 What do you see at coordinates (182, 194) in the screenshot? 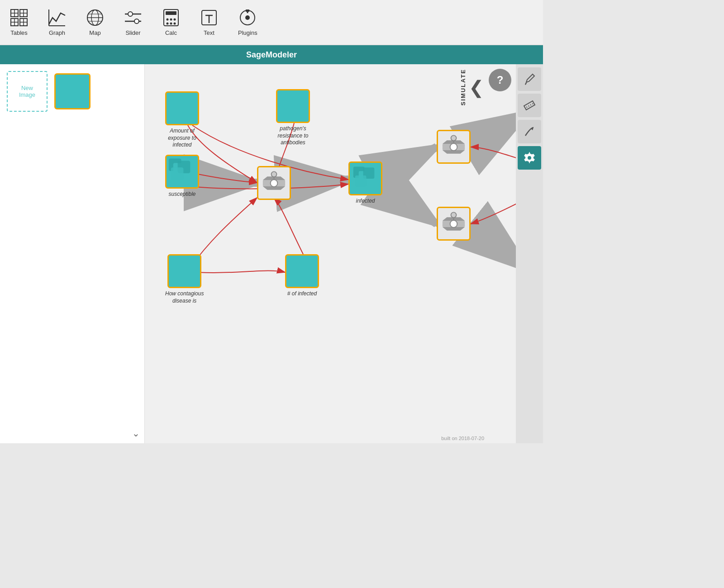
I see `node-label-susceptible: susceptible` at bounding box center [182, 194].